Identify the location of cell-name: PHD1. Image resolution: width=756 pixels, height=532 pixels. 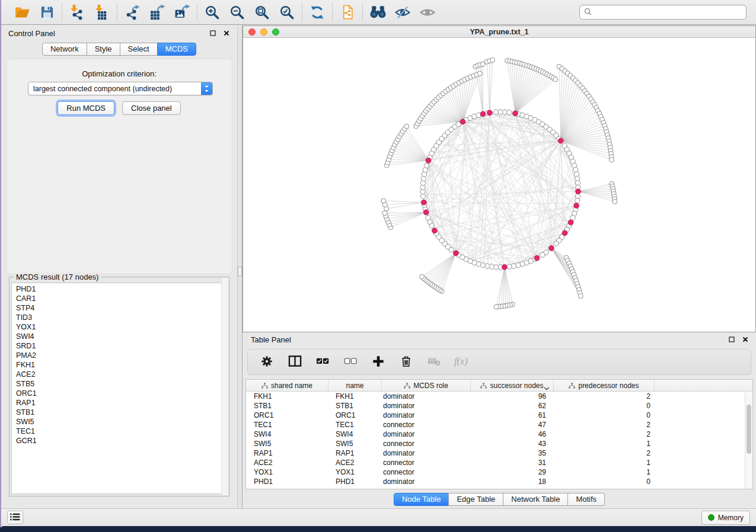
(355, 482).